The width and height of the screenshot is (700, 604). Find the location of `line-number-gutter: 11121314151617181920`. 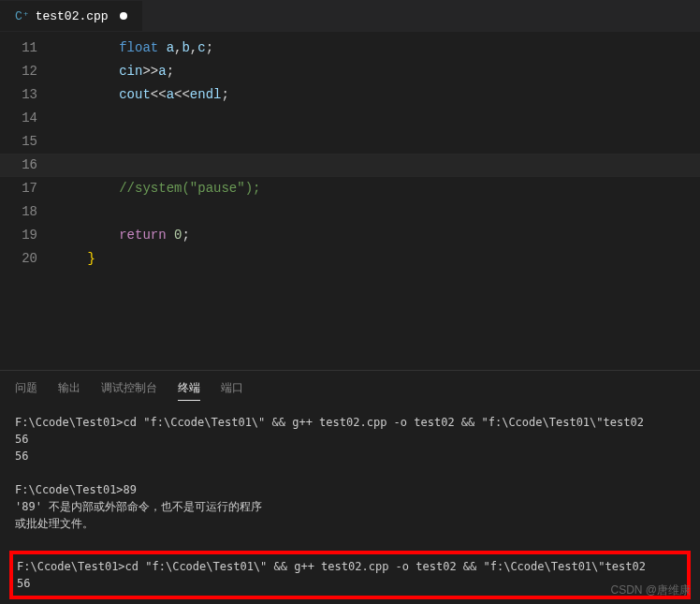

line-number-gutter: 11121314151617181920 is located at coordinates (28, 201).